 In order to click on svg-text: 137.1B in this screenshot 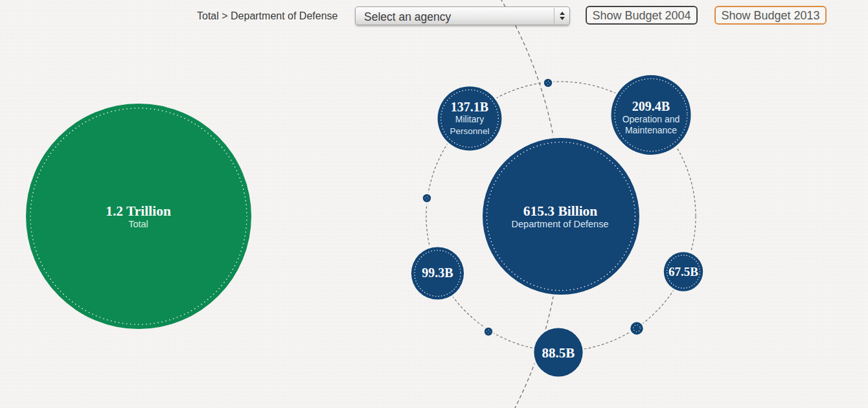, I will do `click(470, 107)`.